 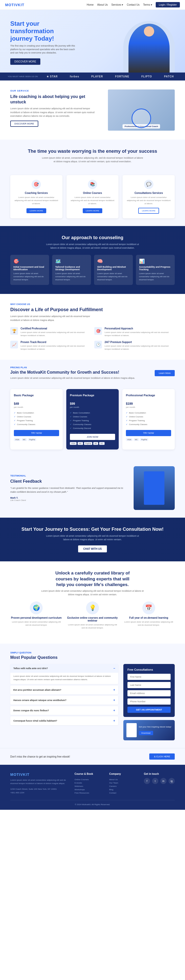 I want to click on nav-about: About Us, so click(x=103, y=5).